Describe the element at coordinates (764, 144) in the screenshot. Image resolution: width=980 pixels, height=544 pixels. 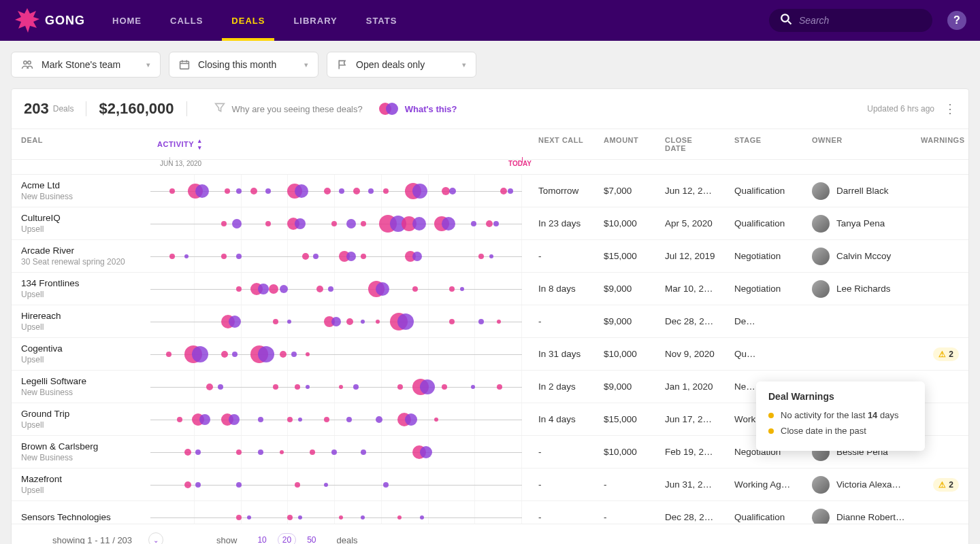
I see `col-stage: STAGE` at that location.